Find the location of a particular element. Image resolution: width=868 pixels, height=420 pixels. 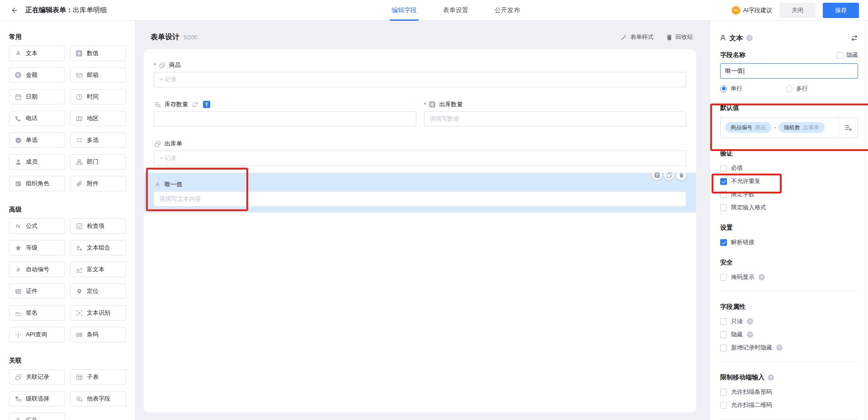

sidebar-item-auto-number: #自动编号 is located at coordinates (37, 269).